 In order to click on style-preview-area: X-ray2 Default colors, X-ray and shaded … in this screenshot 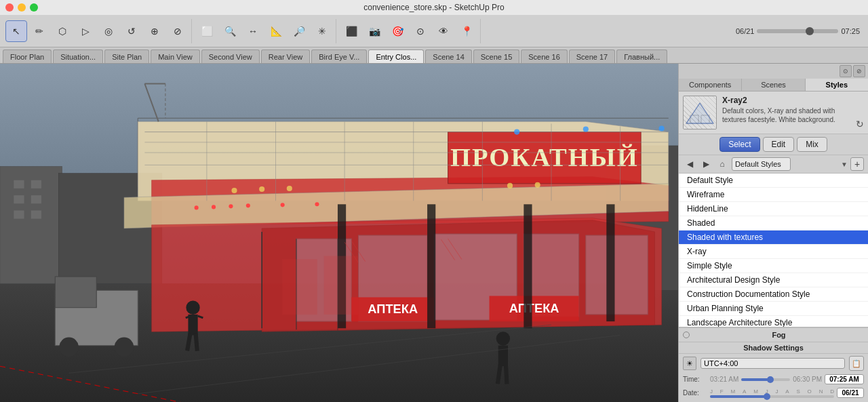, I will do `click(773, 113)`.